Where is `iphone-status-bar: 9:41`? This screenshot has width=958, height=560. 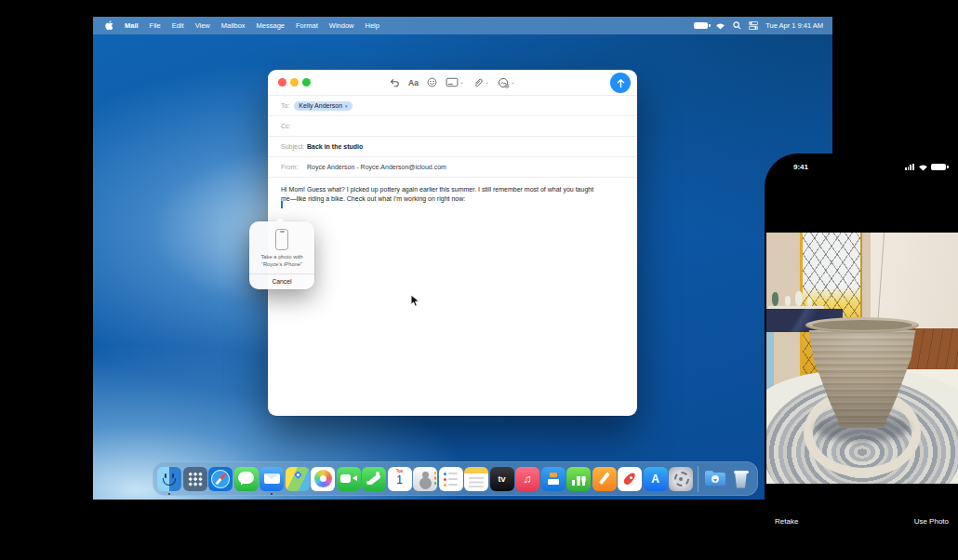
iphone-status-bar: 9:41 is located at coordinates (861, 167).